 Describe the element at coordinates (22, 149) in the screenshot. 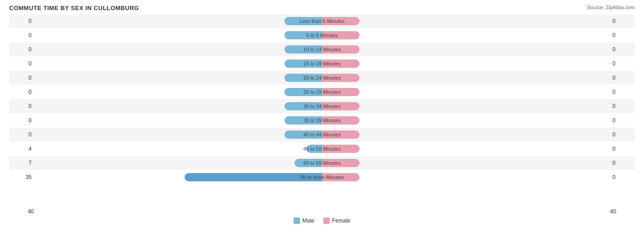

I see `male-value: 4` at that location.